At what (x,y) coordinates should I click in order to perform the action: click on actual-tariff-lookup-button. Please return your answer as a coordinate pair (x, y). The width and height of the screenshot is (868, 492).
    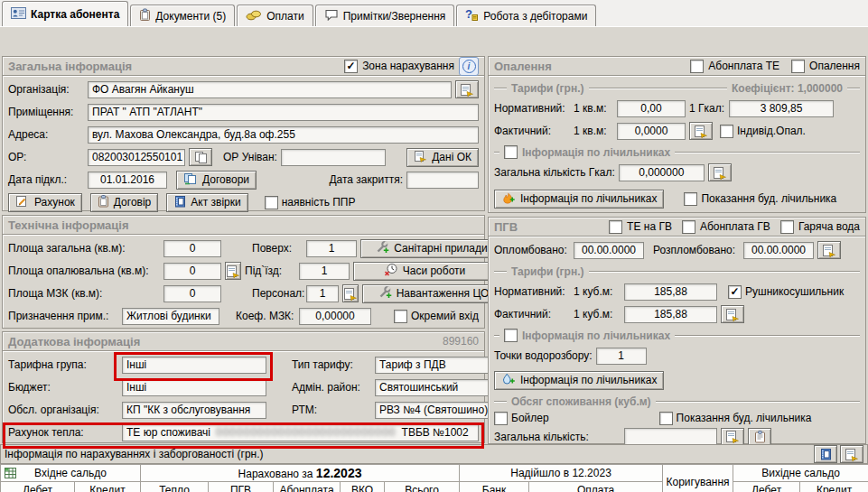
    Looking at the image, I should click on (701, 131).